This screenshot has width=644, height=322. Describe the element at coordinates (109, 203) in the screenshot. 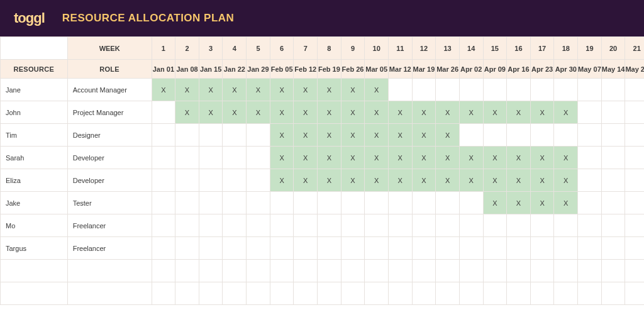

I see `resource-role: Tester` at that location.